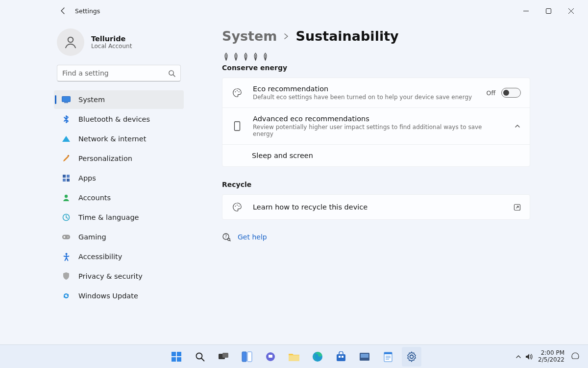 The image size is (588, 368). Describe the element at coordinates (575, 357) in the screenshot. I see `notifications-icon` at that location.